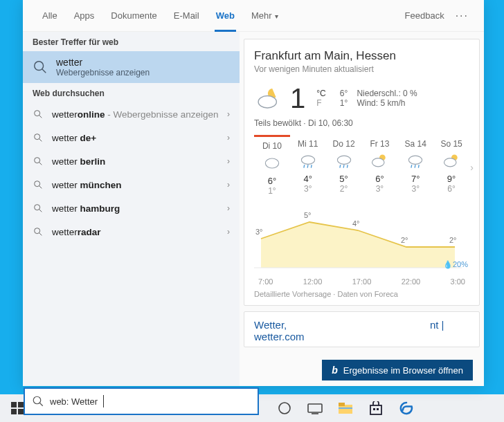  I want to click on forecast-day-label: Di 10, so click(272, 146).